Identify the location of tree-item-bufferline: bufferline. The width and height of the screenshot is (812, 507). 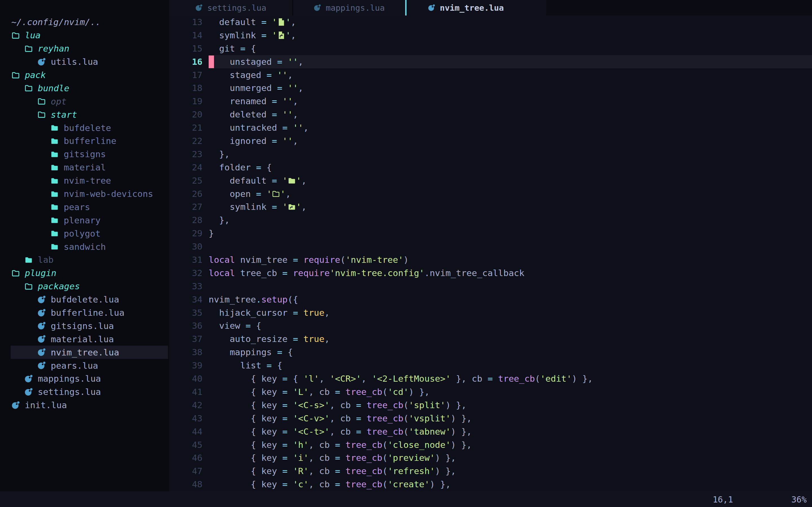
(85, 141).